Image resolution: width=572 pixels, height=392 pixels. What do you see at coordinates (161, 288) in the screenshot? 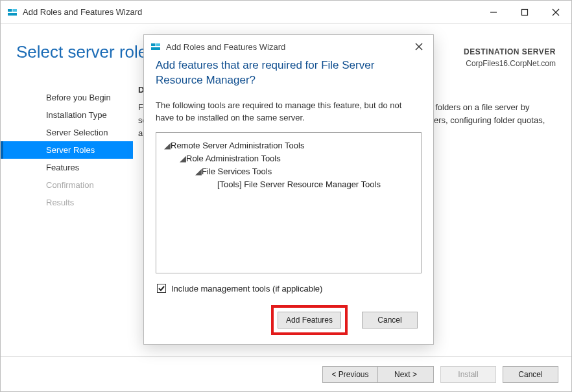
I see `include-tools-checkbox` at bounding box center [161, 288].